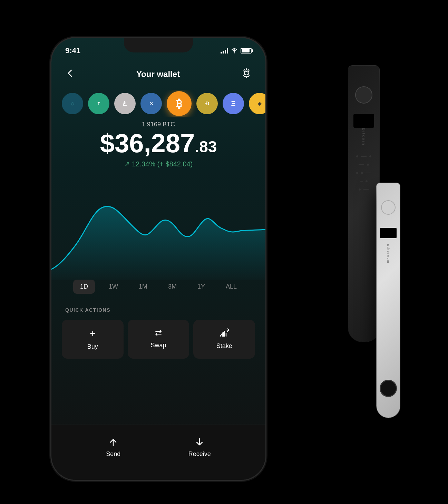 The height and width of the screenshot is (504, 448). I want to click on coin-btc-symbol: ₿, so click(179, 104).